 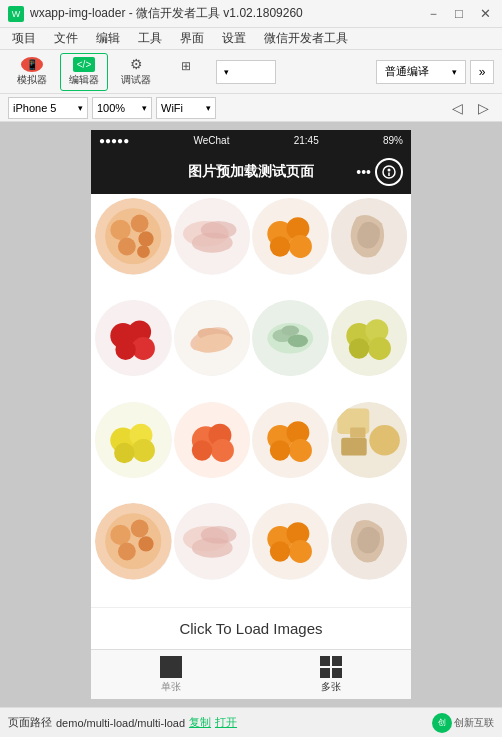 What do you see at coordinates (84, 80) in the screenshot?
I see `editor-label: 编辑器` at bounding box center [84, 80].